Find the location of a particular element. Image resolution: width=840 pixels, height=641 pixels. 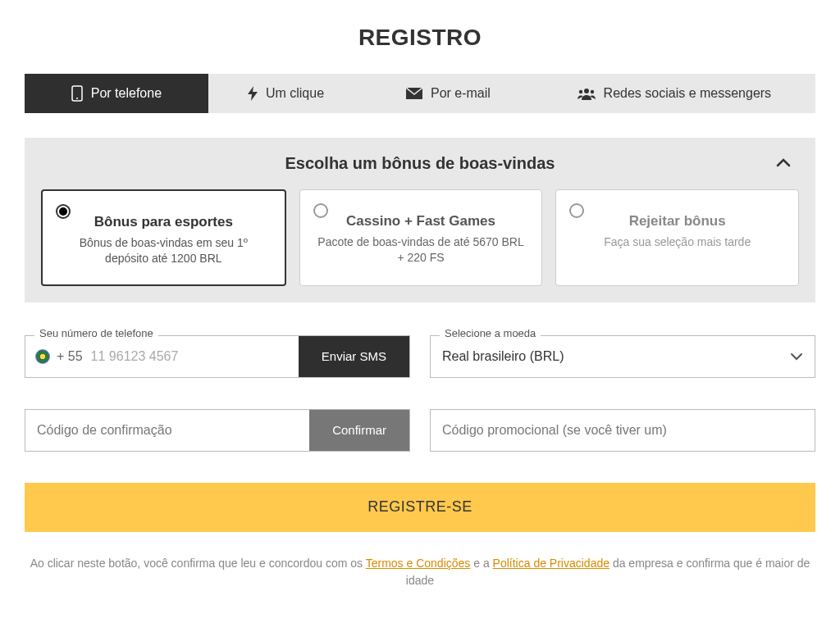

bonus-option-casino: Cassino + Fast Games Pacote de boas-vind… is located at coordinates (422, 238).